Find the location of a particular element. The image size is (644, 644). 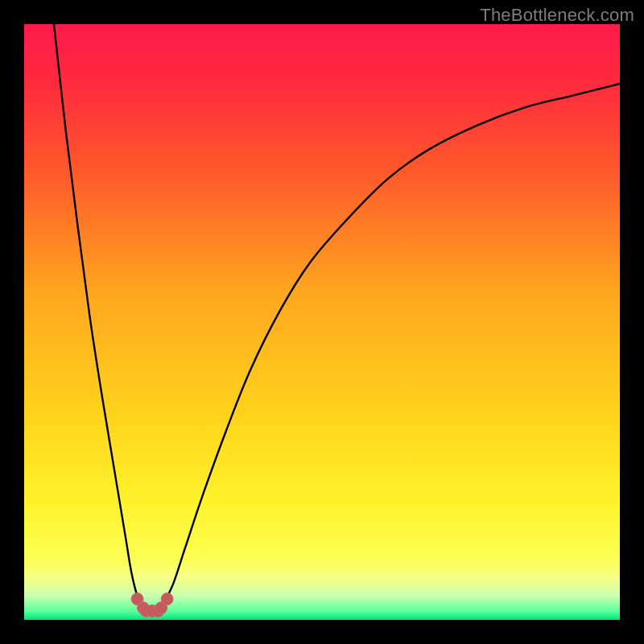

minimum-marker-dot is located at coordinates (167, 599).